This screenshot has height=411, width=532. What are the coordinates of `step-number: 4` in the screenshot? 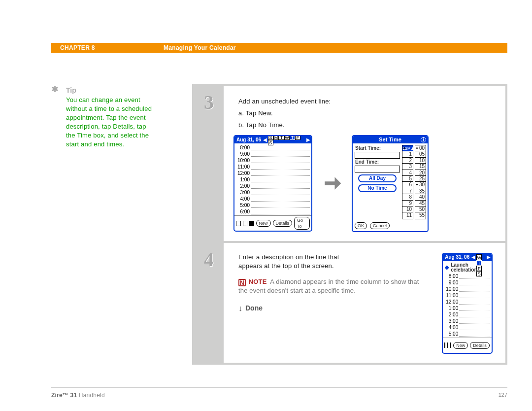 It's located at (209, 259).